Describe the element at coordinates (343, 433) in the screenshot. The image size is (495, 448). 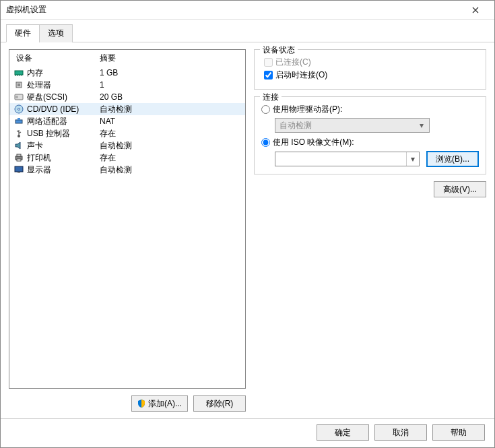
I see `ok-button: 确定` at that location.